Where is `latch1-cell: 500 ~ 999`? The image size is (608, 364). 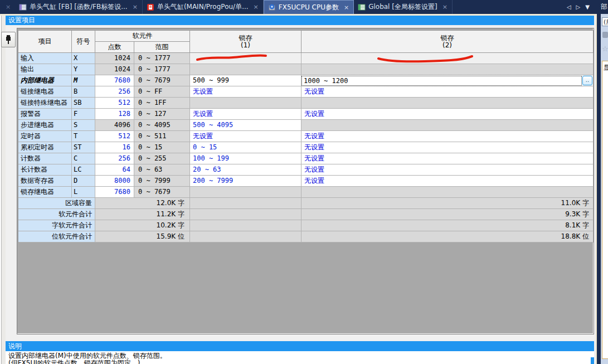
latch1-cell: 500 ~ 999 is located at coordinates (246, 81).